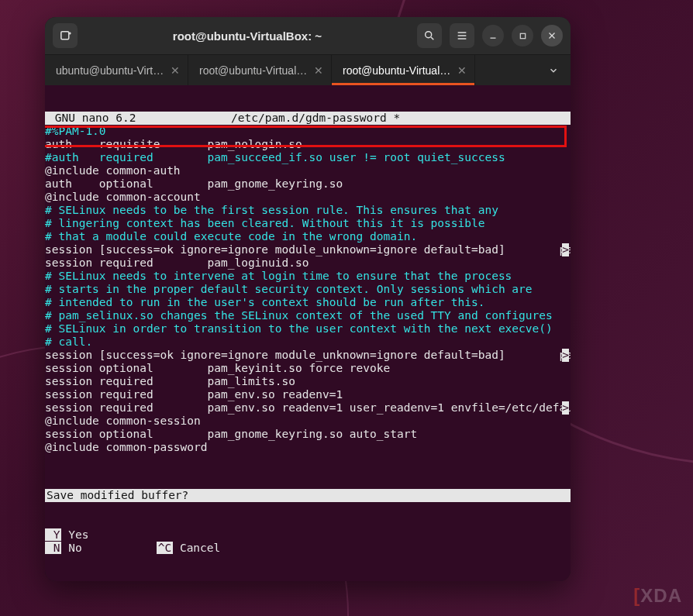 The height and width of the screenshot is (616, 693). I want to click on option-key-cancel: ^C, so click(164, 548).